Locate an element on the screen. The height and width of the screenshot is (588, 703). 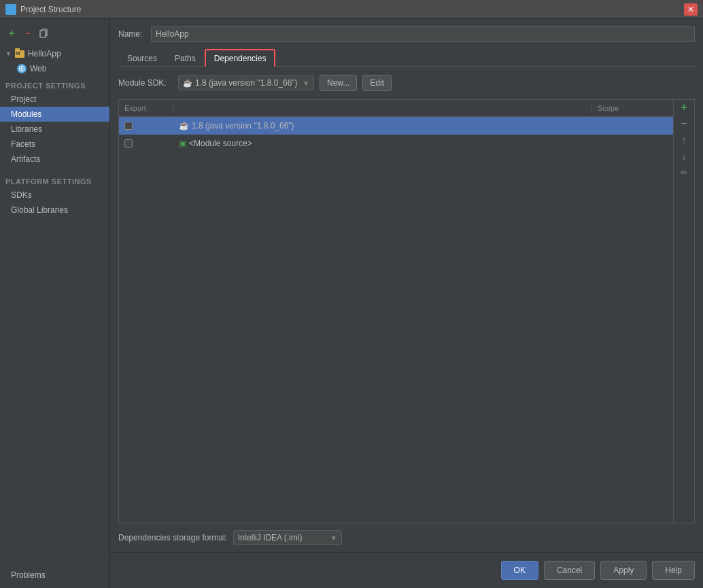
storage-label: Dependencies storage format: is located at coordinates (173, 538).